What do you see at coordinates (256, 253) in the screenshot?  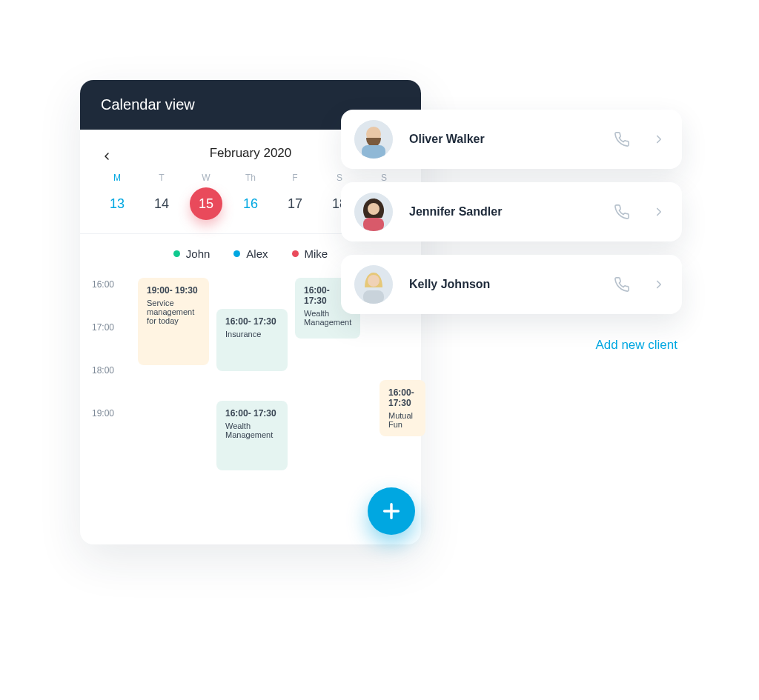 I see `legend-label: Alex` at bounding box center [256, 253].